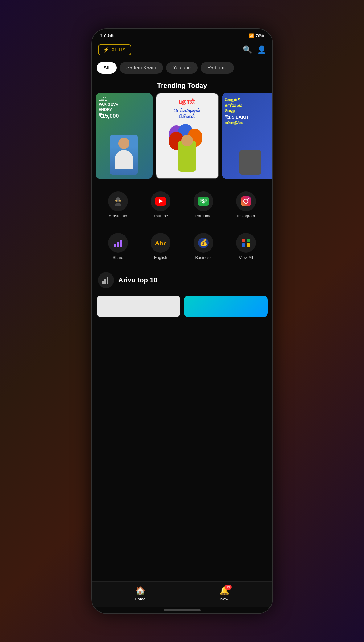 The width and height of the screenshot is (364, 642). What do you see at coordinates (255, 50) in the screenshot?
I see `header-icons: 🔍 👤` at bounding box center [255, 50].